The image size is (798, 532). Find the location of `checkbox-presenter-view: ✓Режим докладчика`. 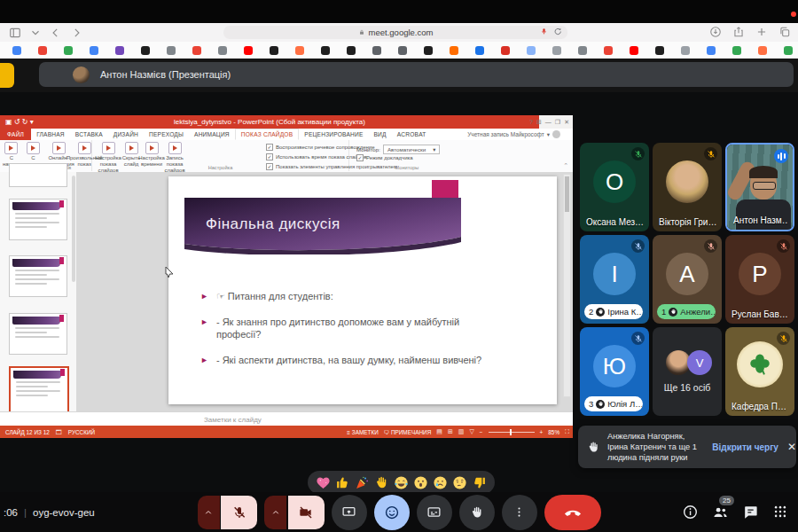

checkbox-presenter-view: ✓Режим докладчика is located at coordinates (385, 158).